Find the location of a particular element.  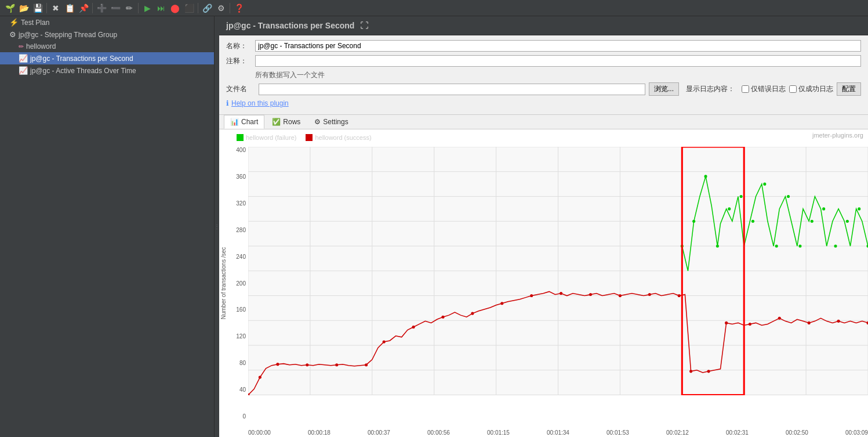

active-threads-icon: 📈 is located at coordinates (23, 71).